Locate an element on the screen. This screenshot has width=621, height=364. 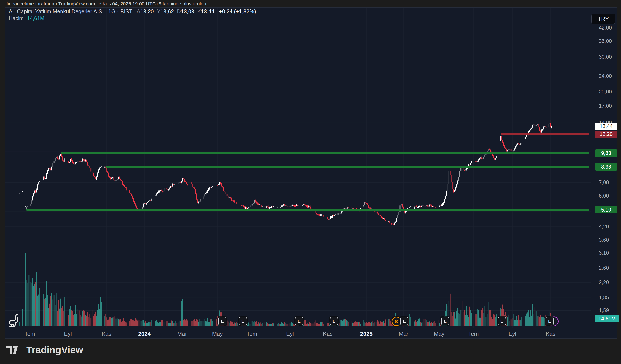
ohlc-key: Y is located at coordinates (159, 11).